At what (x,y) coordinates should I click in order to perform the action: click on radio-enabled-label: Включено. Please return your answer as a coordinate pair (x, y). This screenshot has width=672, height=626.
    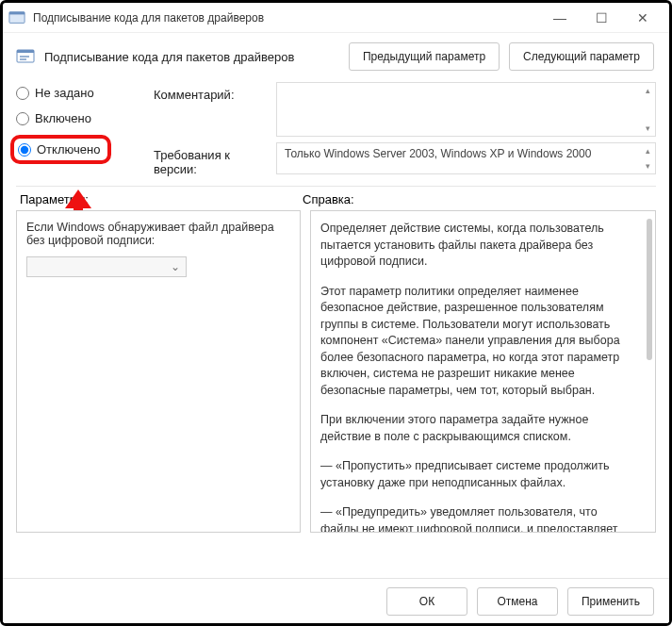
    Looking at the image, I should click on (63, 119).